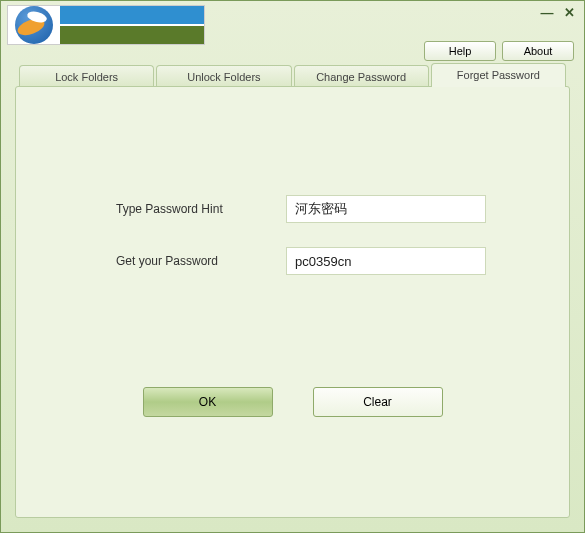 The height and width of the screenshot is (533, 585). I want to click on close-button: ✕, so click(569, 12).